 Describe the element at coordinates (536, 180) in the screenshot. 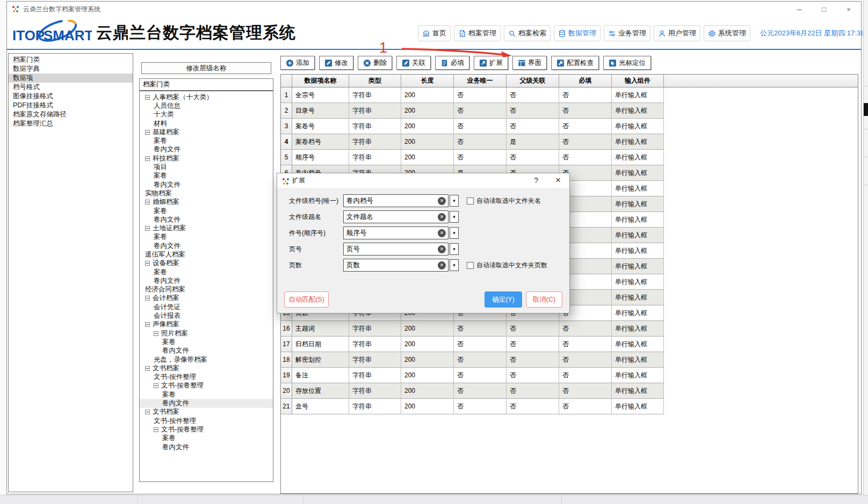

I see `help-icon: ?` at that location.